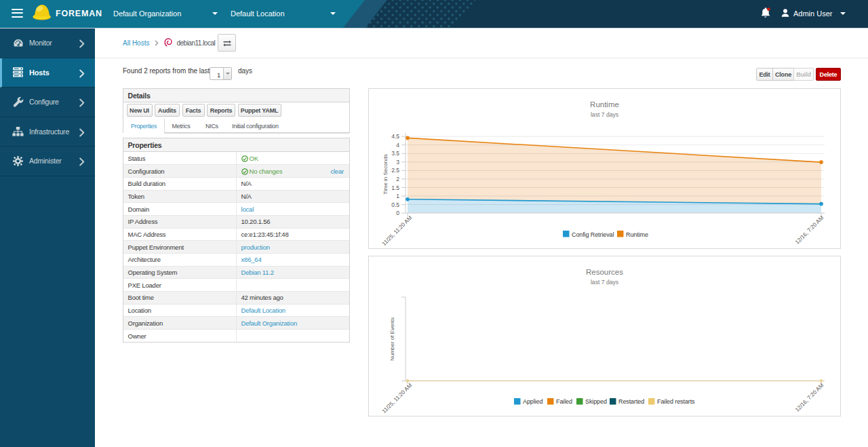  Describe the element at coordinates (392, 339) in the screenshot. I see `svg-text: Number of Events` at that location.